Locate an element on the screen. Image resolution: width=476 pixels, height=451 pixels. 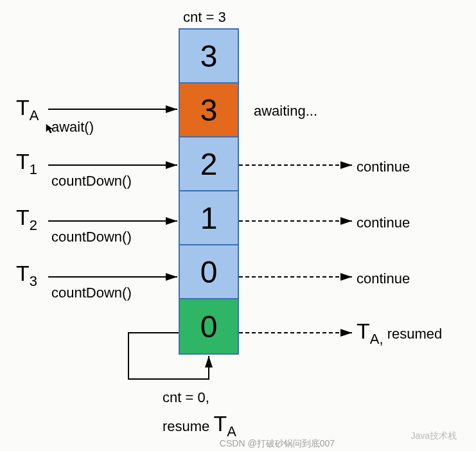
cell-1: 3 is located at coordinates (209, 111).